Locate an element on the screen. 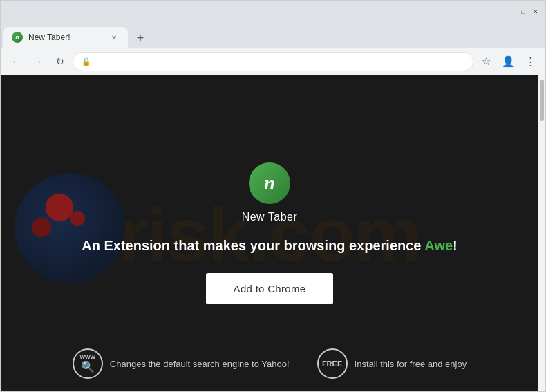  add-to-chrome-button: Add to Chrome is located at coordinates (270, 289).